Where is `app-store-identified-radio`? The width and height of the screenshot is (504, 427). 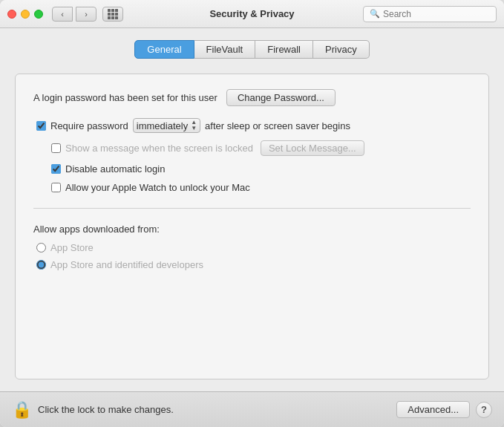
app-store-identified-radio is located at coordinates (42, 264).